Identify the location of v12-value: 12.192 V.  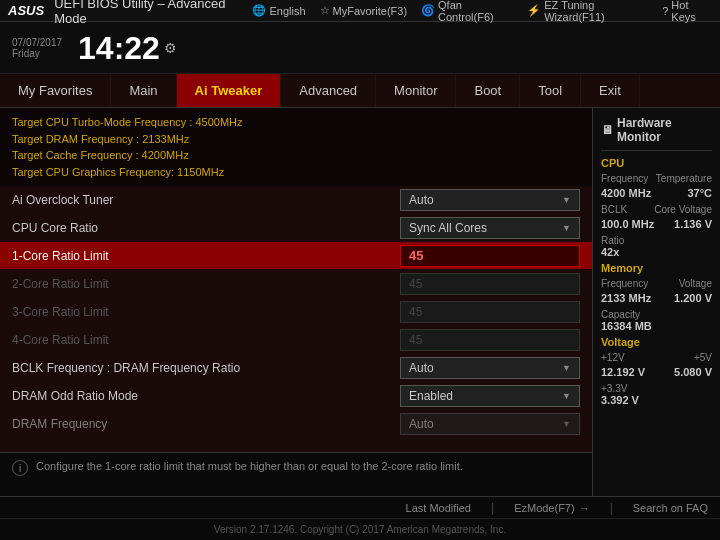
(623, 372).